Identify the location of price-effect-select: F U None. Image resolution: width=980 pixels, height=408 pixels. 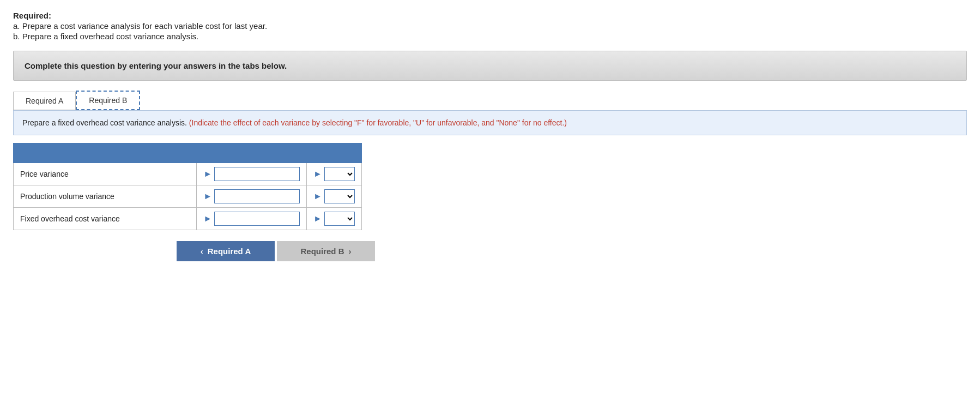
(340, 174).